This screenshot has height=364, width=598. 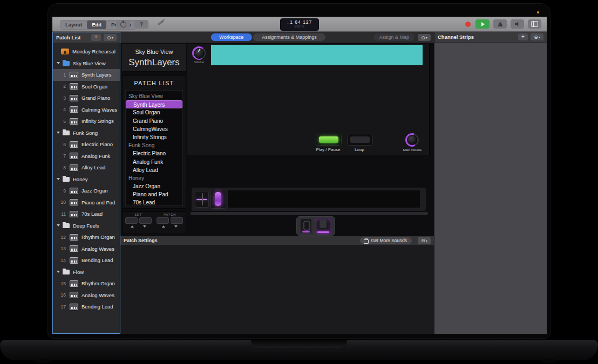 What do you see at coordinates (424, 241) in the screenshot?
I see `patch-settings-action-menu` at bounding box center [424, 241].